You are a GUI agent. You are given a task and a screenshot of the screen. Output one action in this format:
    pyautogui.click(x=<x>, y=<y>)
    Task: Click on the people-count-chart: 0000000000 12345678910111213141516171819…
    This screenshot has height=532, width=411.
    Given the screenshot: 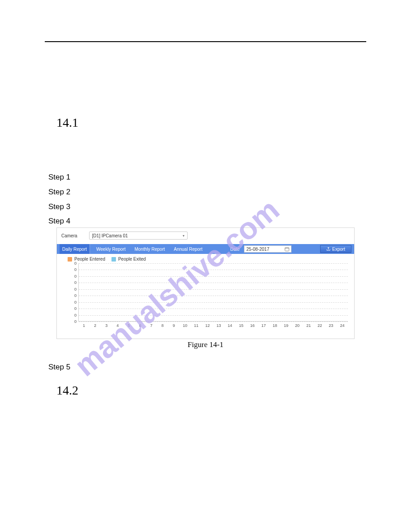 What is the action you would take?
    pyautogui.click(x=206, y=299)
    